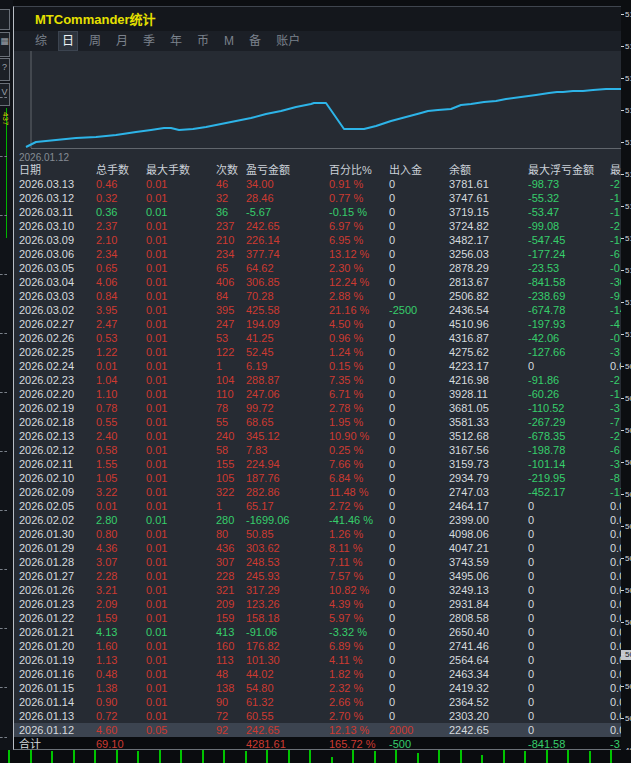 The image size is (631, 763). I want to click on cell: 3256.03, so click(469, 254).